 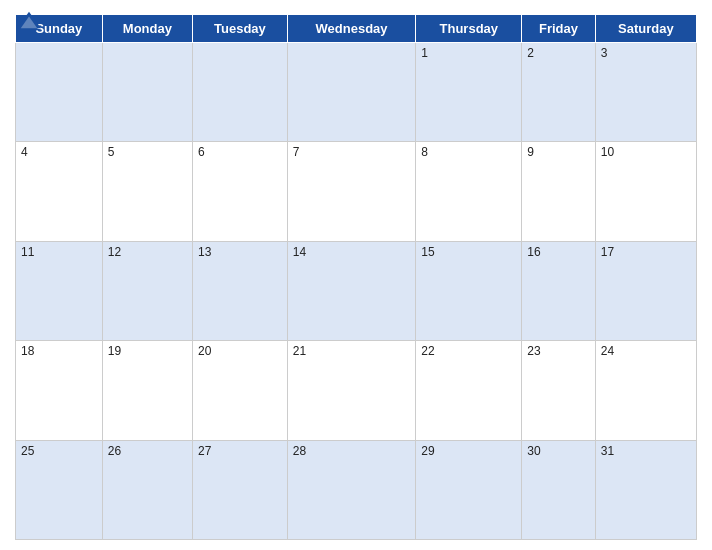 What do you see at coordinates (147, 390) in the screenshot?
I see `calendar-day-cell: 19` at bounding box center [147, 390].